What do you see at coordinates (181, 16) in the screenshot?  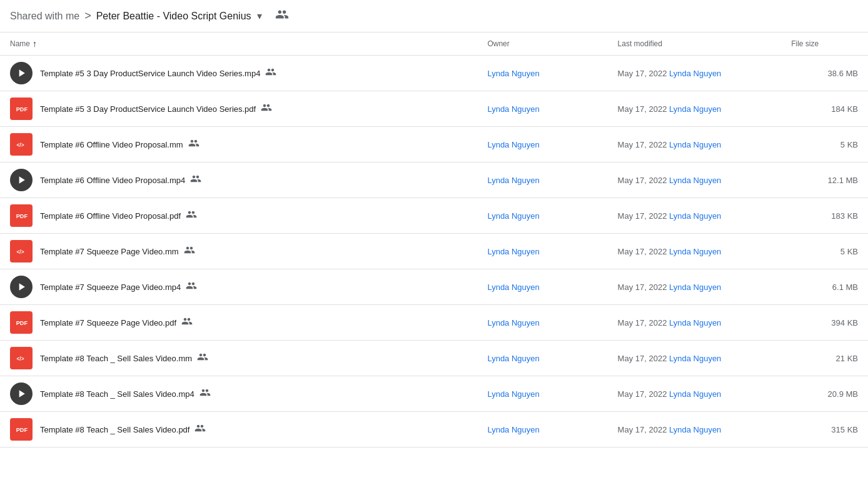 I see `breadcrumb-current-folder: Peter Beattie - Video Script Genius ▾` at bounding box center [181, 16].